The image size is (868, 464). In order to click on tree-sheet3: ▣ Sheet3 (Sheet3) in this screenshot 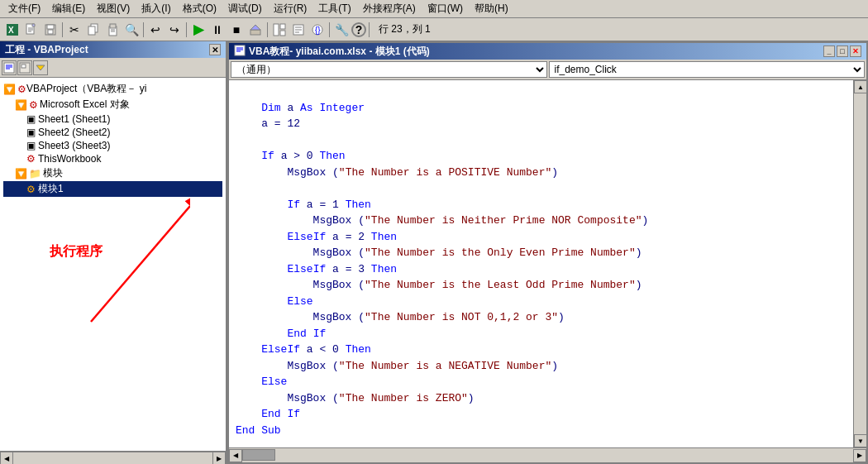, I will do `click(112, 146)`.